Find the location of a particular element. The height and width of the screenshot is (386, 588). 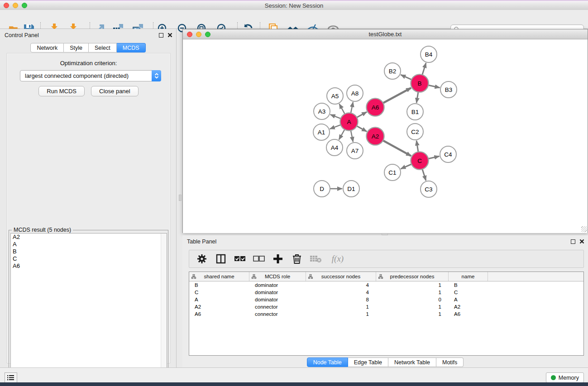

table-close-panel-icon is located at coordinates (582, 242).